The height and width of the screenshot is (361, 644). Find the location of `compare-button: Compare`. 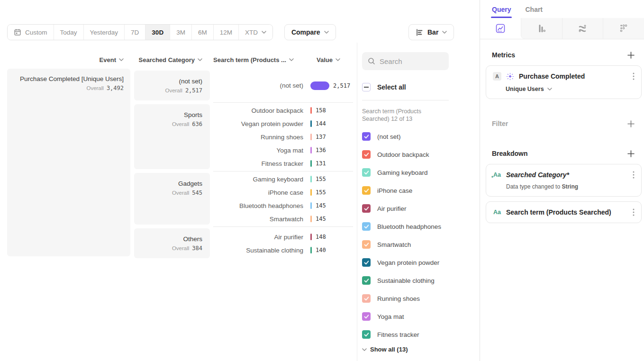

compare-button: Compare is located at coordinates (310, 32).